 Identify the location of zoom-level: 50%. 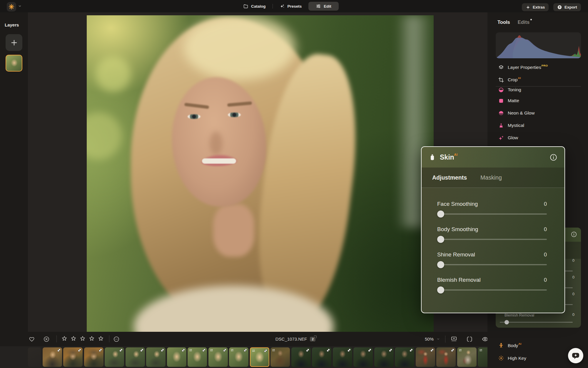
(429, 339).